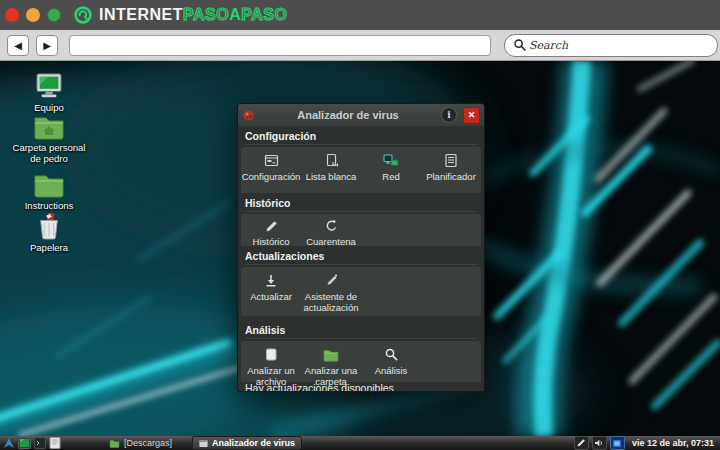 The width and height of the screenshot is (720, 450). I want to click on section-panel-actualizaciones: Actualizar Asistente de actualización, so click(361, 292).